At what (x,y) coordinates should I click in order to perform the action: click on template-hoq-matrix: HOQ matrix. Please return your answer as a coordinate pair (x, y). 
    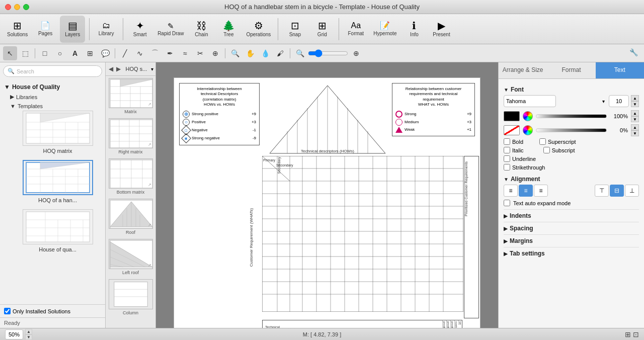
    Looking at the image, I should click on (57, 132).